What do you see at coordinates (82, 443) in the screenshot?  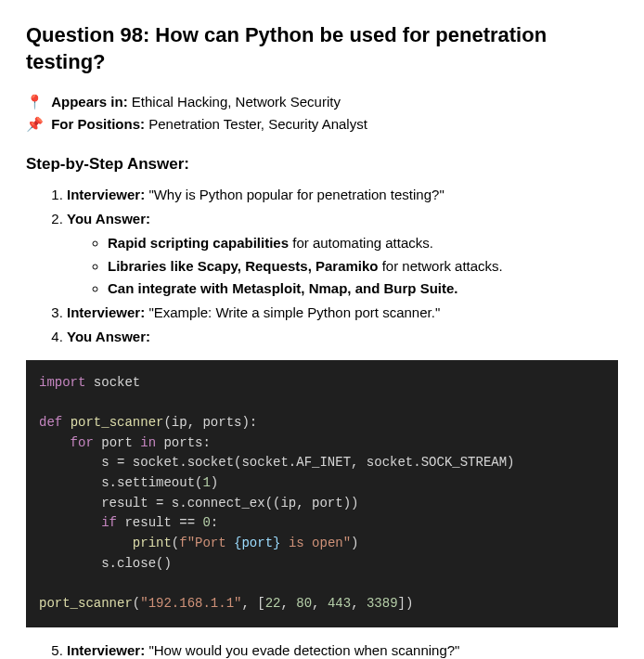 I see `code-token: for` at bounding box center [82, 443].